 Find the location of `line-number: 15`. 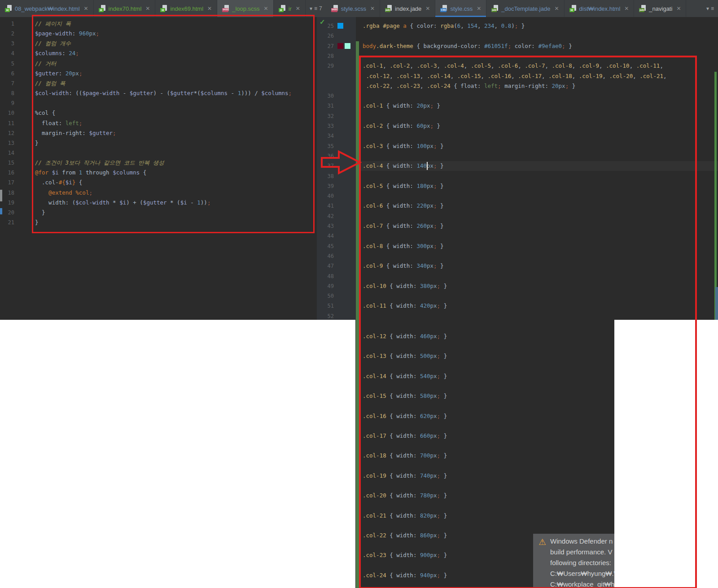

line-number: 15 is located at coordinates (9, 163).